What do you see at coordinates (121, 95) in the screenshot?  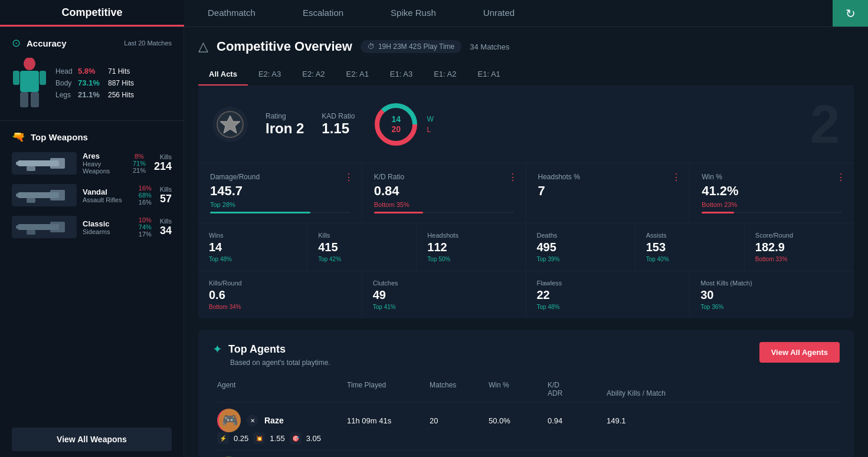 I see `acc-legs-hits: 256 Hits` at bounding box center [121, 95].